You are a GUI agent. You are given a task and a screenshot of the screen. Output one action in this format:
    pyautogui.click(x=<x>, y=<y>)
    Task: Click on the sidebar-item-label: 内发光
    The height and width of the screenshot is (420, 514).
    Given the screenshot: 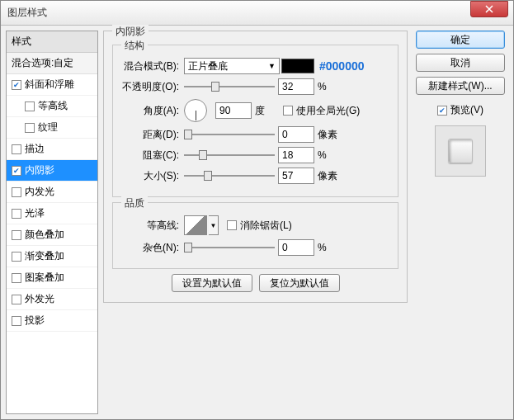 What is the action you would take?
    pyautogui.click(x=40, y=191)
    